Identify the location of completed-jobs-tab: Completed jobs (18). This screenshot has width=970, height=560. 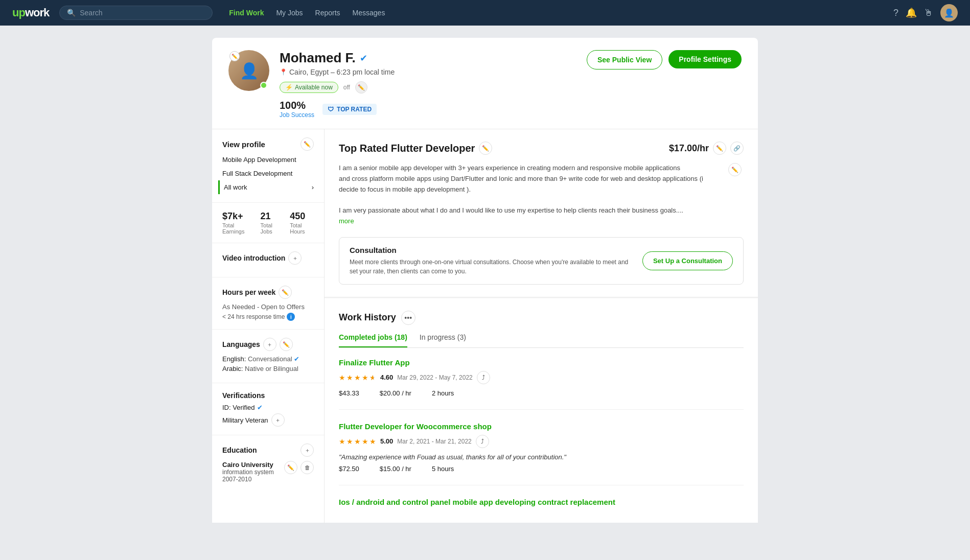
(373, 340).